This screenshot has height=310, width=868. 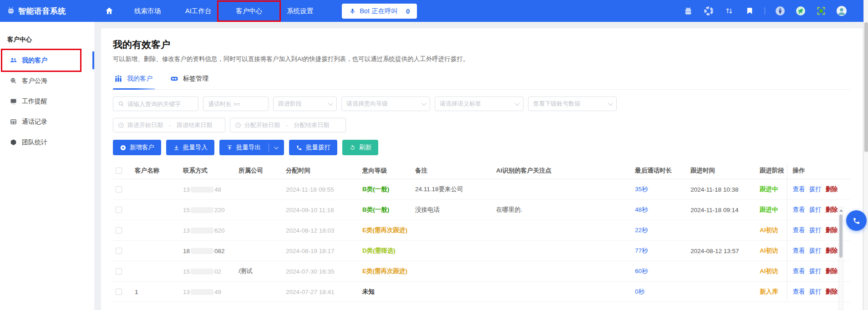 What do you see at coordinates (47, 122) in the screenshot?
I see `sidebar-item-call-records: 通话记录` at bounding box center [47, 122].